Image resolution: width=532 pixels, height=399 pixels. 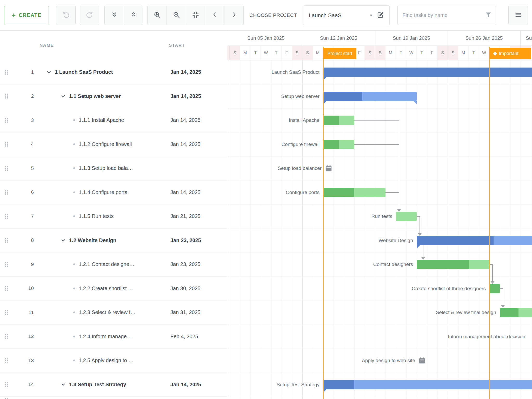 I want to click on row-number: 8, so click(x=24, y=241).